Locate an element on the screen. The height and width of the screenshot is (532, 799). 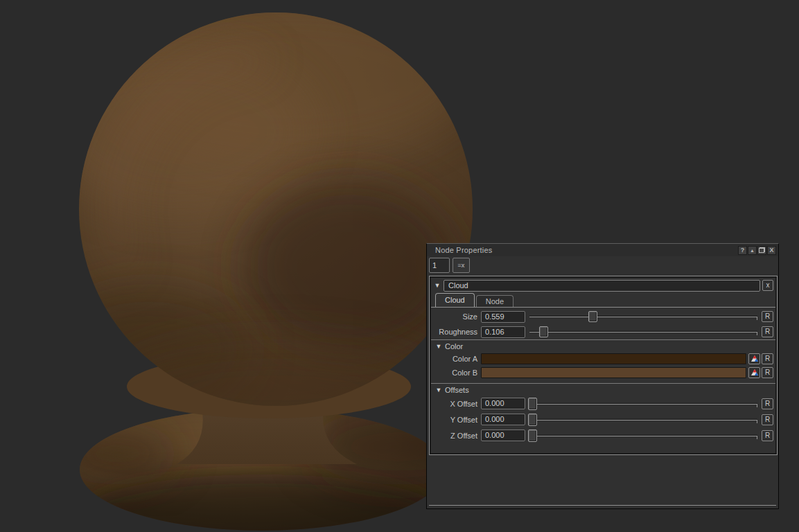
edit-button: ≡x is located at coordinates (462, 265).